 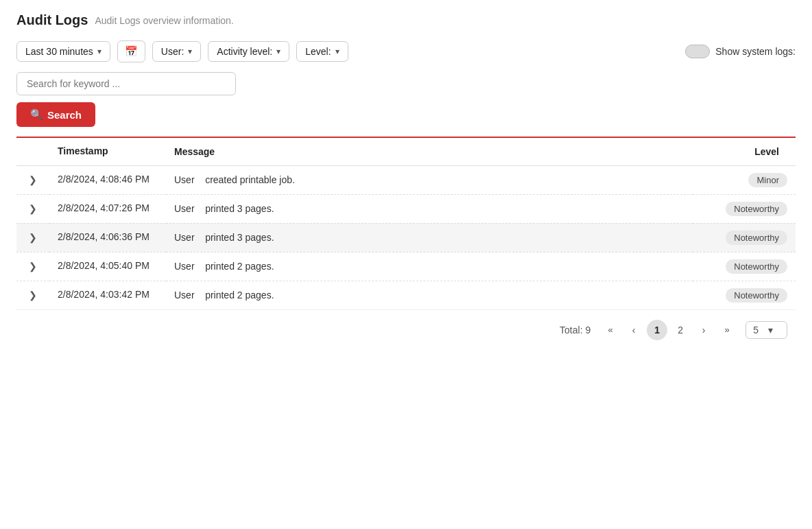 What do you see at coordinates (132, 51) in the screenshot?
I see `calendar-button: 📅` at bounding box center [132, 51].